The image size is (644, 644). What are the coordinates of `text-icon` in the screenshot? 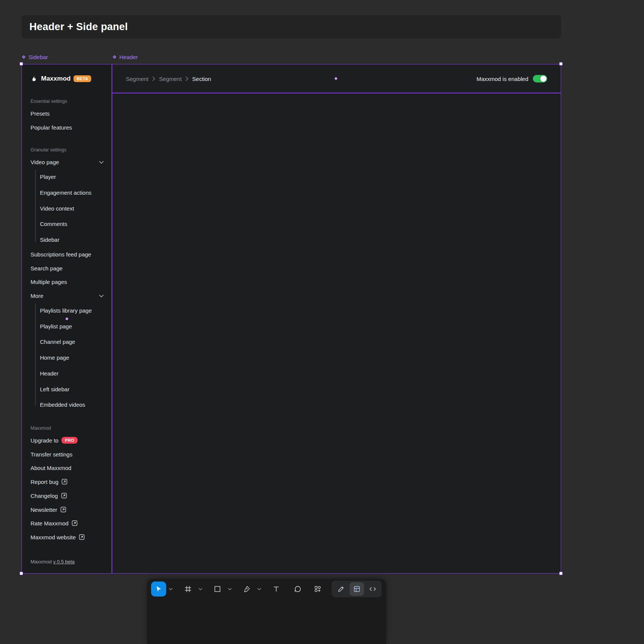 It's located at (276, 589).